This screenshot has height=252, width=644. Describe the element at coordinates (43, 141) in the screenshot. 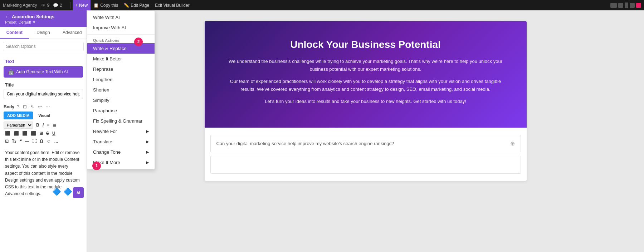

I see `toolbar-row-4: ⊡ T₂ ❝ — ⛶ Ω ☺ …` at that location.